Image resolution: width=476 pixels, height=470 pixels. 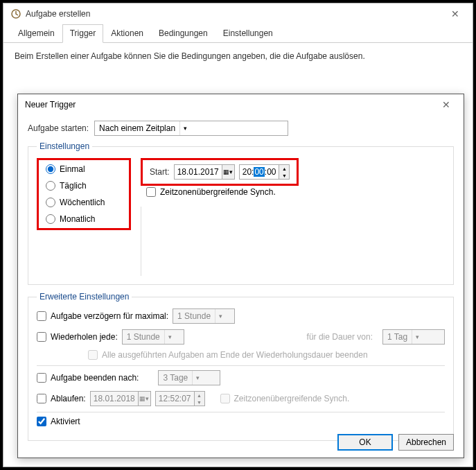 What do you see at coordinates (58, 14) in the screenshot?
I see `outer-title: Aufgabe erstellen` at bounding box center [58, 14].